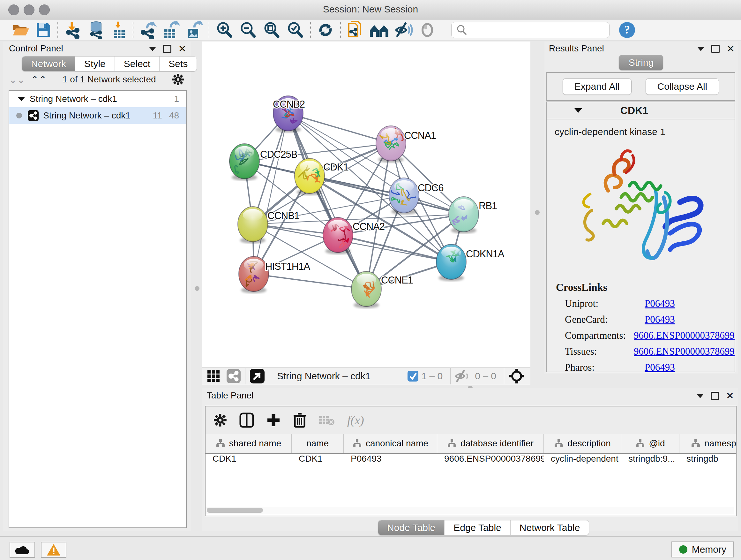 This screenshot has height=560, width=741. What do you see at coordinates (682, 86) in the screenshot?
I see `collapse-all-button: Collapse All` at bounding box center [682, 86].